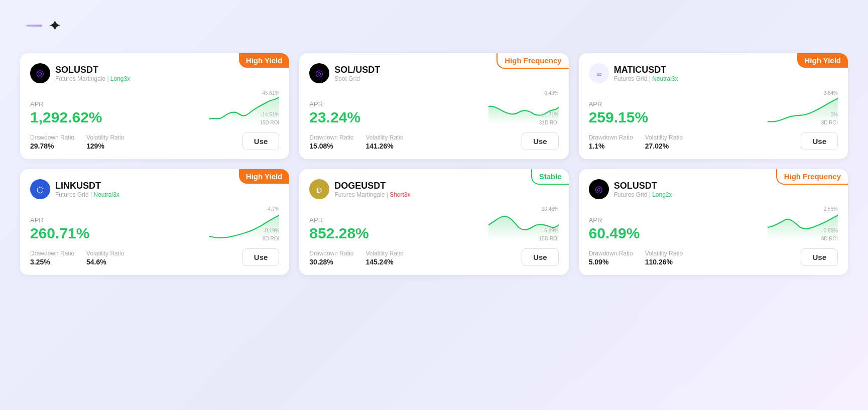 The image size is (868, 410). Describe the element at coordinates (264, 60) in the screenshot. I see `card-tag: High Yield` at that location.